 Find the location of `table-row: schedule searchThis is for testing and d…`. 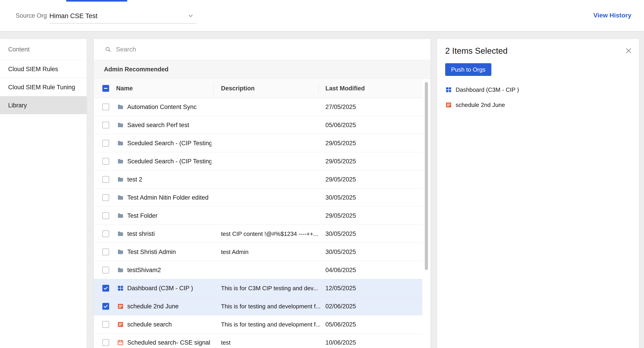

table-row: schedule searchThis is for testing and d… is located at coordinates (258, 324).